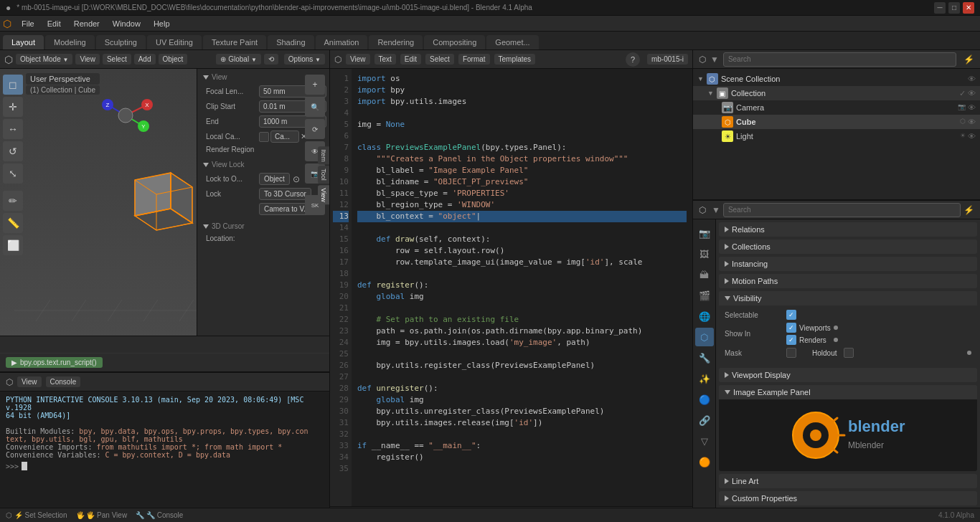 This screenshot has width=980, height=522. I want to click on outliner-search-input, so click(839, 60).